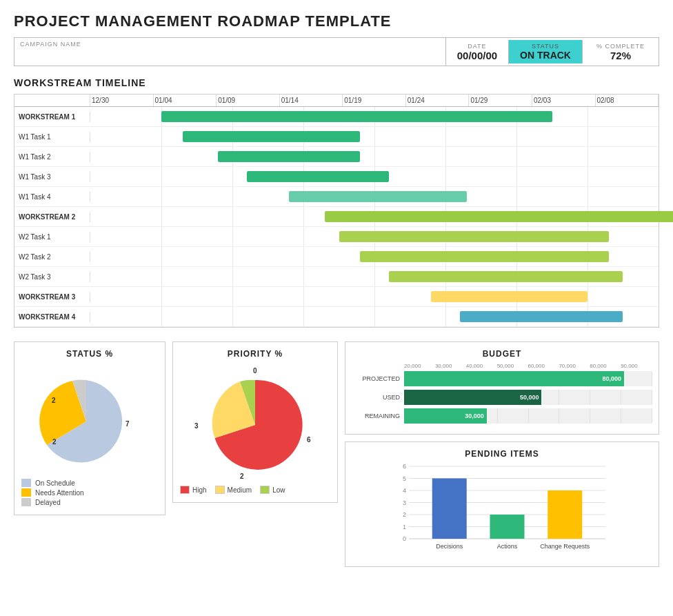  I want to click on budget-row-label-1: USED, so click(378, 397).